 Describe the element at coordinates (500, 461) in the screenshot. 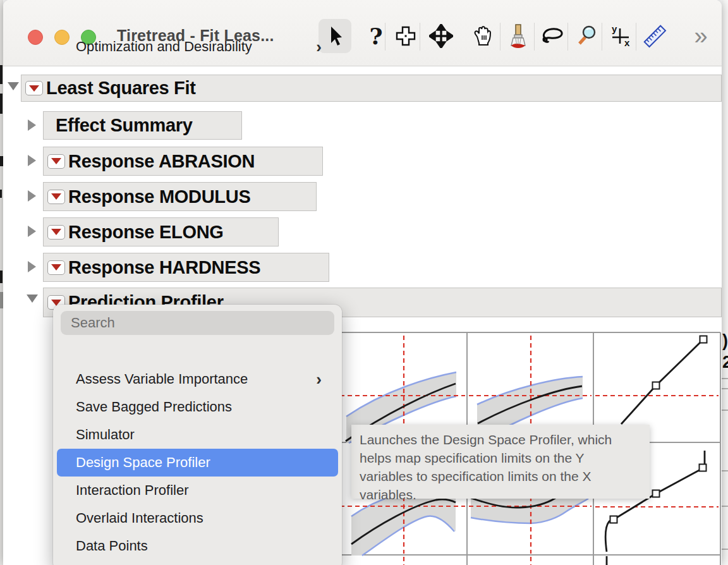

I see `menu-item-tooltip: Launches the Design Space Profiler, whic…` at that location.